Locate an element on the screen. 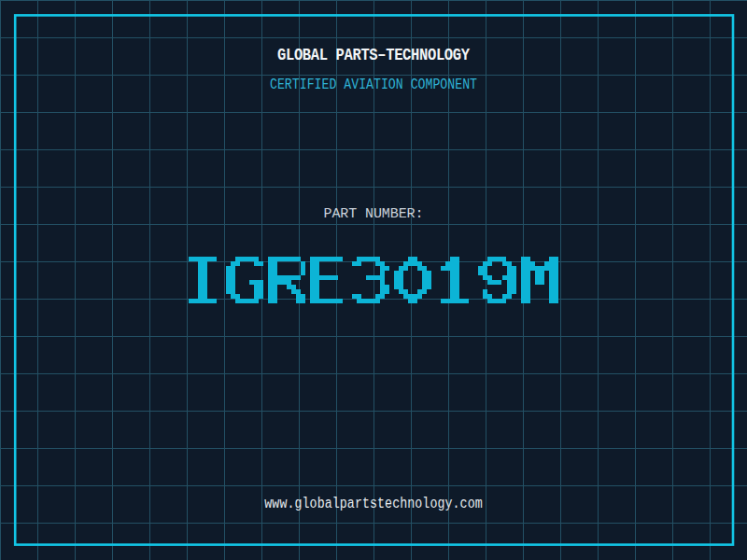 Image resolution: width=747 pixels, height=560 pixels. svg-text: PART NUMBER: is located at coordinates (374, 215).